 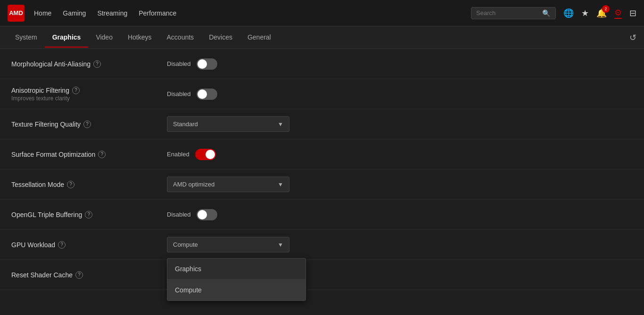 I want to click on opengl-triple-buffering-label: OpenGL Triple Buffering, so click(x=47, y=215).